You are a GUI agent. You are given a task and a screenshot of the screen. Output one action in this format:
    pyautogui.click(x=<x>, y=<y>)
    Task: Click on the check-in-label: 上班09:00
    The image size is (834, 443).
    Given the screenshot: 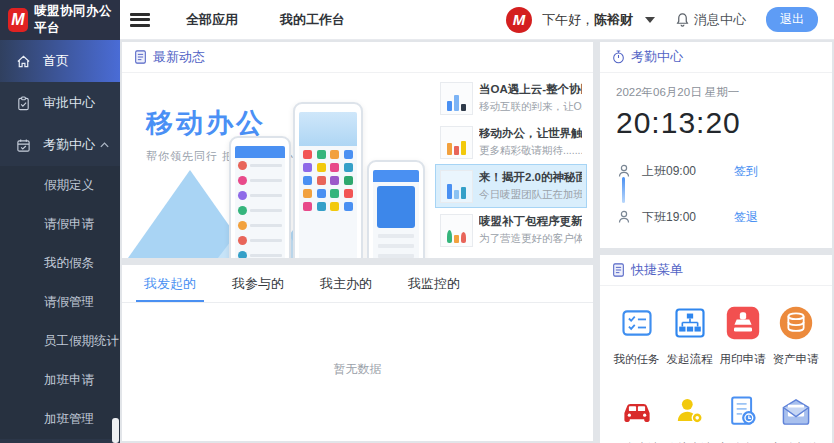 What is the action you would take?
    pyautogui.click(x=677, y=172)
    